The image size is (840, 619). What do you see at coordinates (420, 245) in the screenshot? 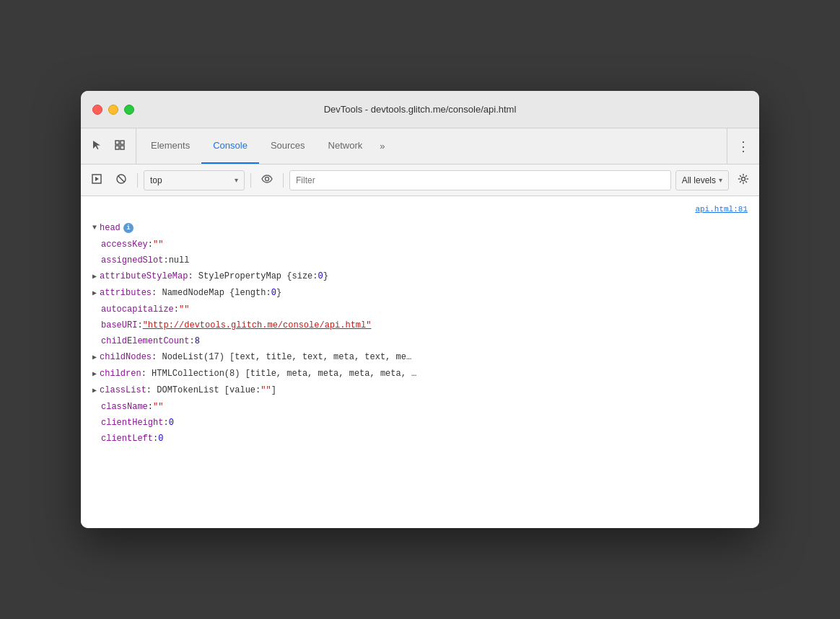
I see `prop-row-accessKey: accessKey : ""` at bounding box center [420, 245].